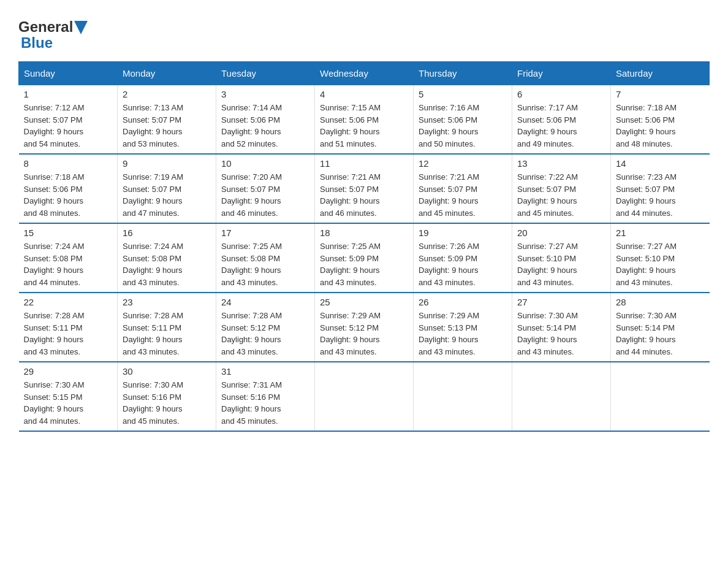 This screenshot has width=728, height=563. What do you see at coordinates (265, 163) in the screenshot?
I see `day-number: 10` at bounding box center [265, 163].